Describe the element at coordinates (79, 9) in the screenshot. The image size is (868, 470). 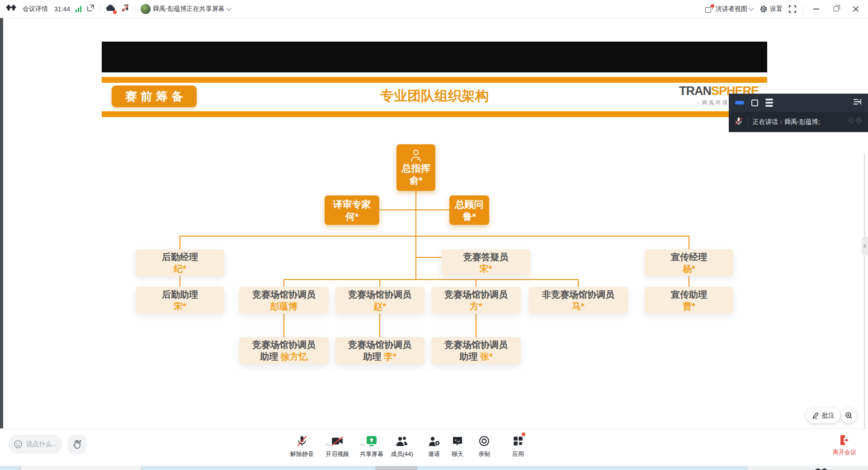
I see `network-signal-icon` at that location.